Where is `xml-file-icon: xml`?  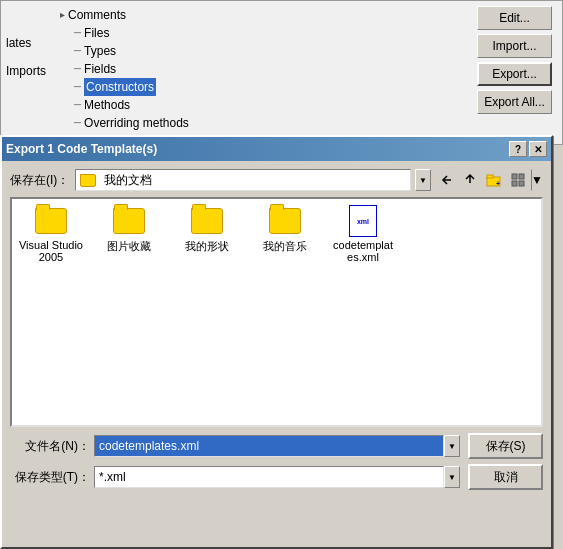 xml-file-icon: xml is located at coordinates (363, 221).